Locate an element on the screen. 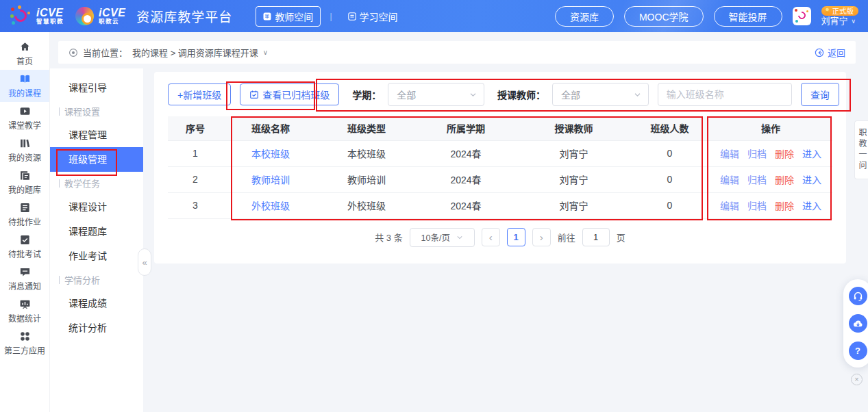 This screenshot has height=412, width=868. cell-index: 1 is located at coordinates (195, 153).